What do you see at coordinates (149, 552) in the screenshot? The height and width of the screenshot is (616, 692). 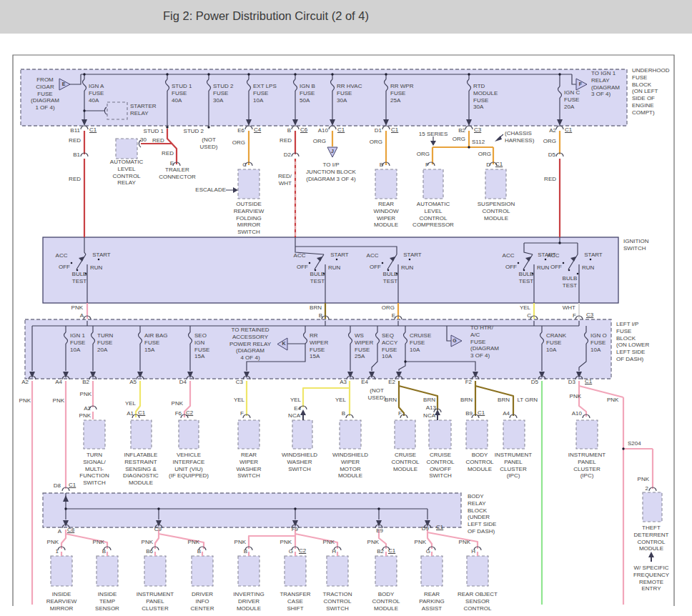 I see `bm3-pin: B6` at bounding box center [149, 552].